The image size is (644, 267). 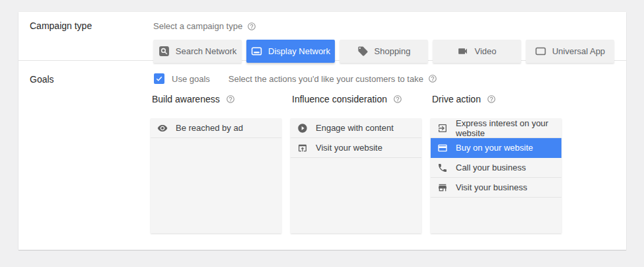 I want to click on open-in-browser-icon, so click(x=303, y=148).